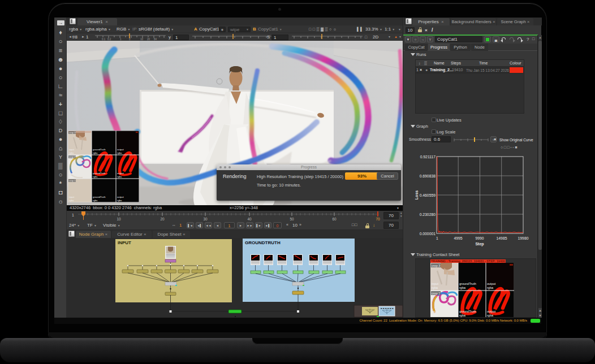 This screenshot has width=595, height=364. What do you see at coordinates (428, 215) in the screenshot?
I see `svg-text: 0.230280` at bounding box center [428, 215].